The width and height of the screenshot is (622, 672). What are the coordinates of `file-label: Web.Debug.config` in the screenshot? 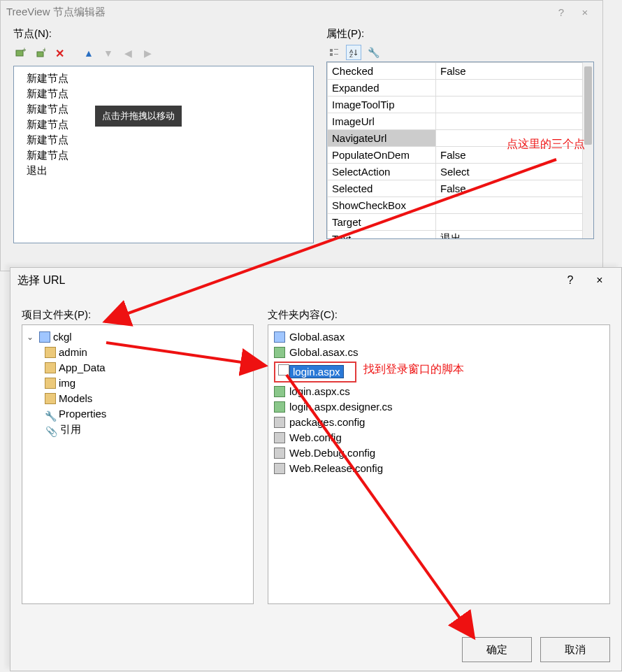 It's located at (333, 453).